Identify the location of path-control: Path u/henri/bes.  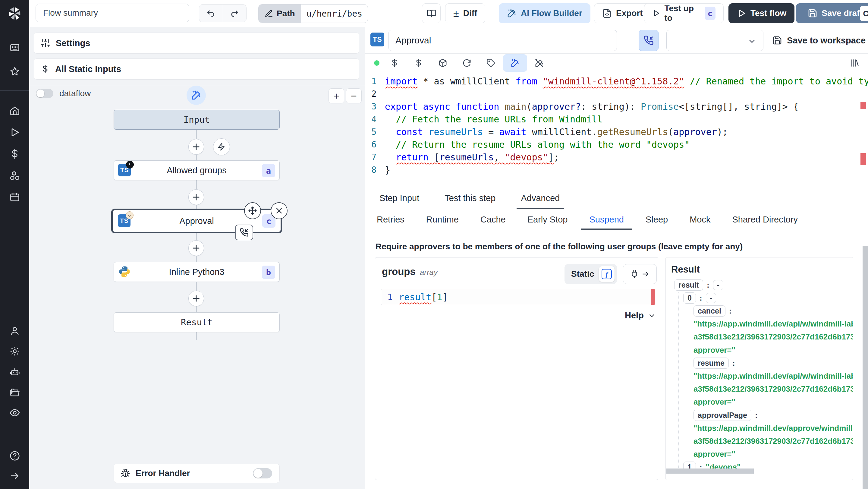
(313, 13).